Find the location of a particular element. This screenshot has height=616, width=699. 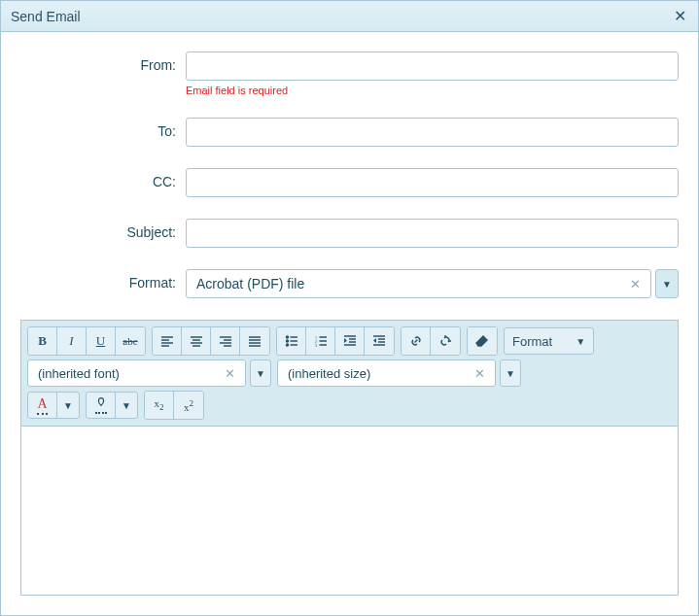

font-family-body: (inherited font) ✕ is located at coordinates (136, 373).